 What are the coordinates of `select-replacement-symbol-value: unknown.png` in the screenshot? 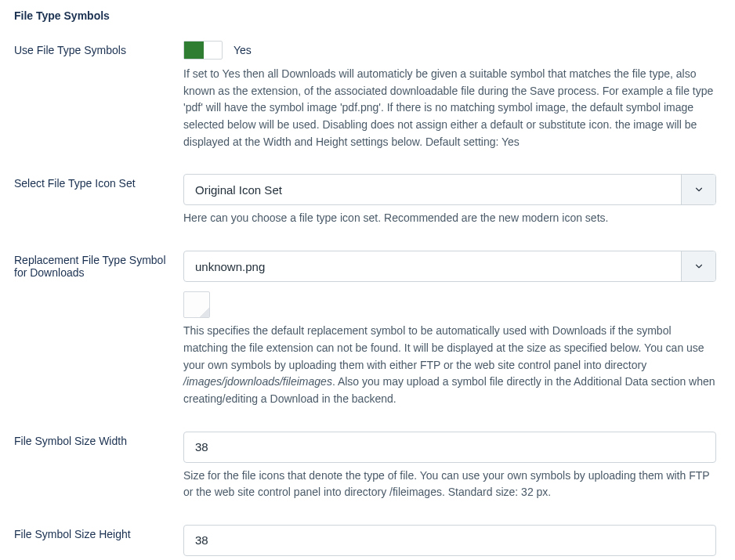 It's located at (433, 266).